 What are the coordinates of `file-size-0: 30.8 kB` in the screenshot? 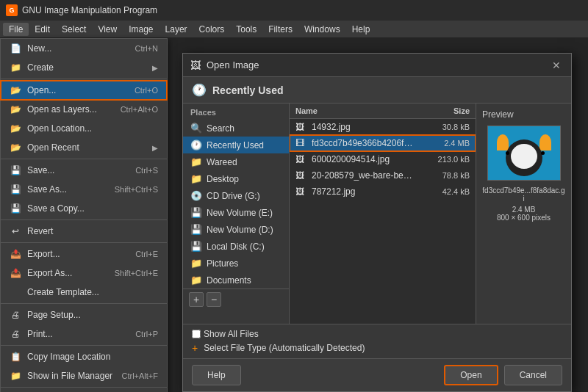 It's located at (444, 127).